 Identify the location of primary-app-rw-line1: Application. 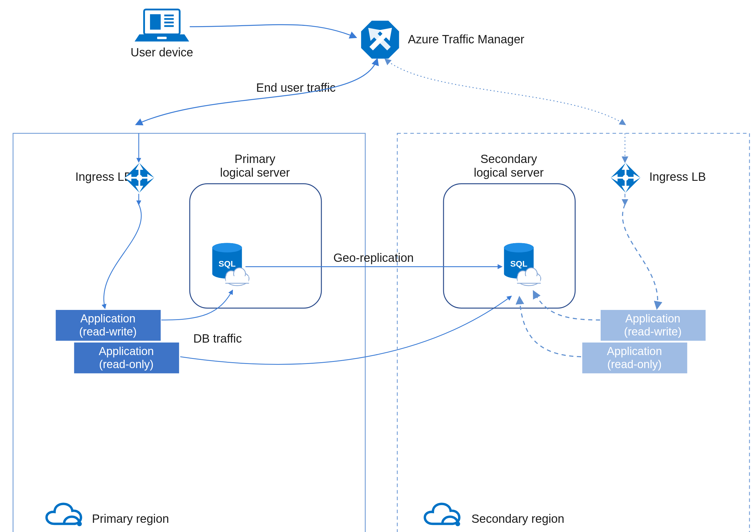
(108, 318).